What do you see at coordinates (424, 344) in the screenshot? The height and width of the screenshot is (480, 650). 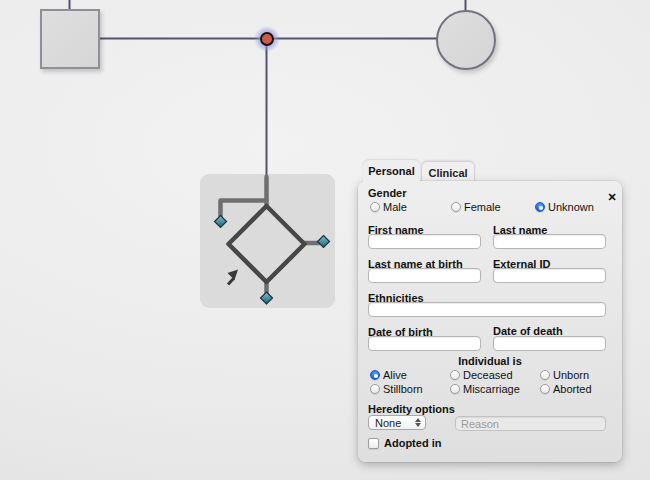 I see `date-of-birth-field` at bounding box center [424, 344].